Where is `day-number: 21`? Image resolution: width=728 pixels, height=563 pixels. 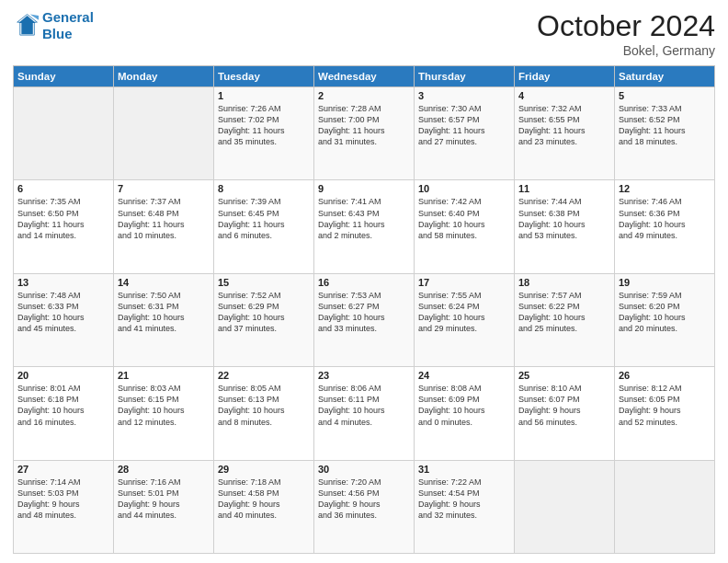 day-number: 21 is located at coordinates (164, 375).